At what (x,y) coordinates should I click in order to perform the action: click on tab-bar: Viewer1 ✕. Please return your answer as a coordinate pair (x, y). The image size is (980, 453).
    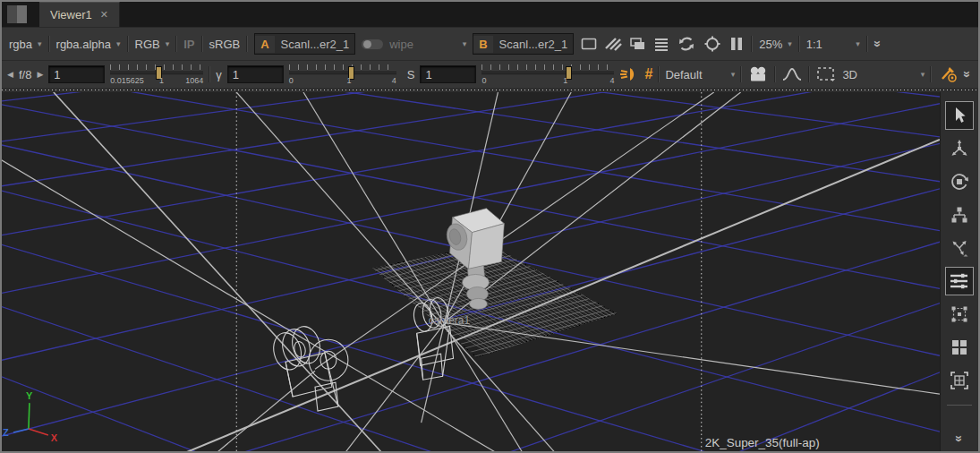
    Looking at the image, I should click on (490, 14).